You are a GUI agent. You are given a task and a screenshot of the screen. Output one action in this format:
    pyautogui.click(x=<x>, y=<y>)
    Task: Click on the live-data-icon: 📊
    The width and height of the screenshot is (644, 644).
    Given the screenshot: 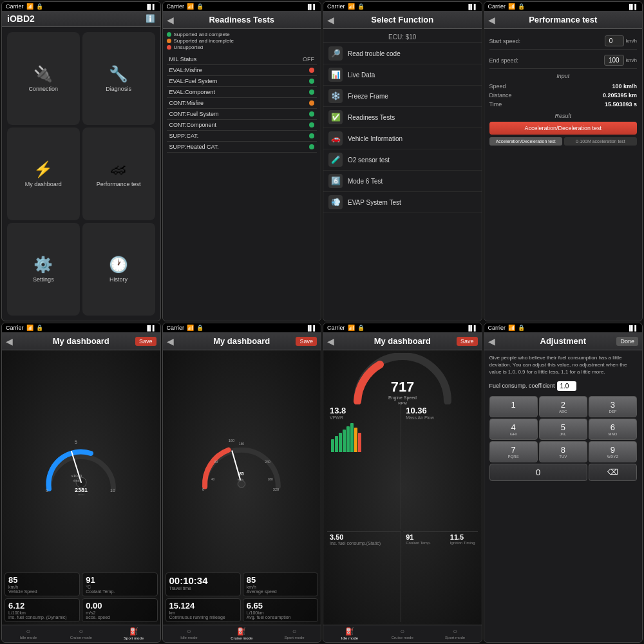 What is the action you would take?
    pyautogui.click(x=336, y=75)
    